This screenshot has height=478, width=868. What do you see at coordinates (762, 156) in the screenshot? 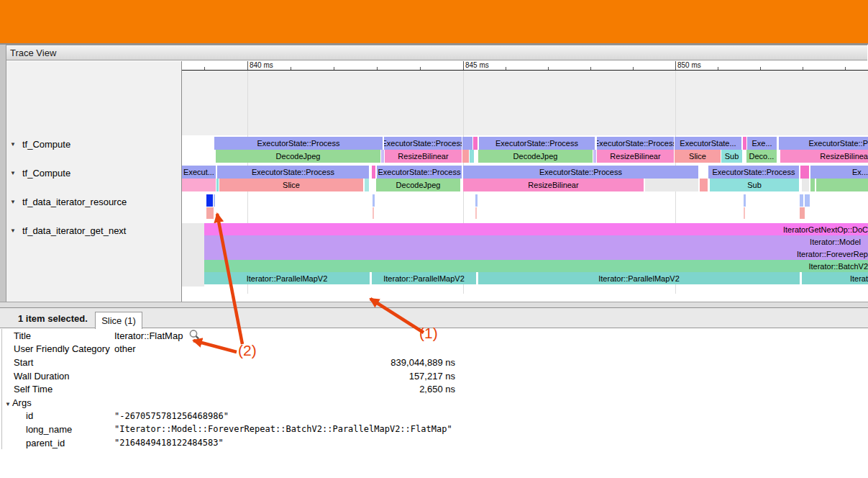
I see `trace-slice: Deco...` at bounding box center [762, 156].